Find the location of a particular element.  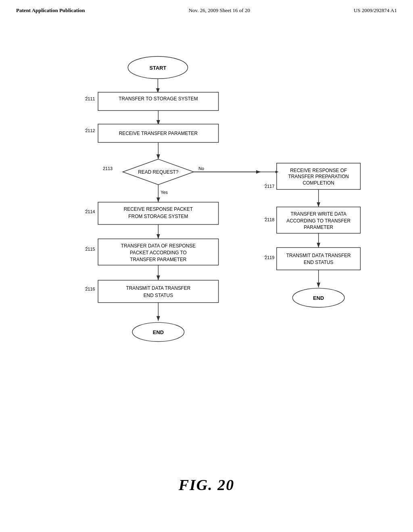

figure-label: FIG. 20 is located at coordinates (206, 485).